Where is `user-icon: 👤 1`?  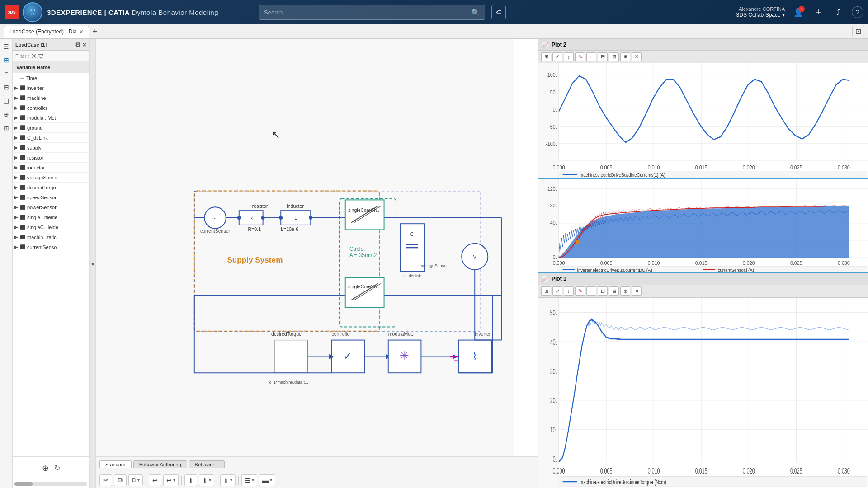
user-icon: 👤 1 is located at coordinates (798, 12).